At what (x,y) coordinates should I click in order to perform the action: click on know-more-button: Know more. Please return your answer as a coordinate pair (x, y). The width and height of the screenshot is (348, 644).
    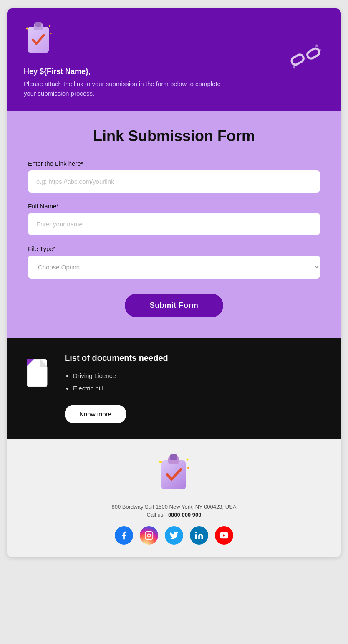
    Looking at the image, I should click on (96, 414).